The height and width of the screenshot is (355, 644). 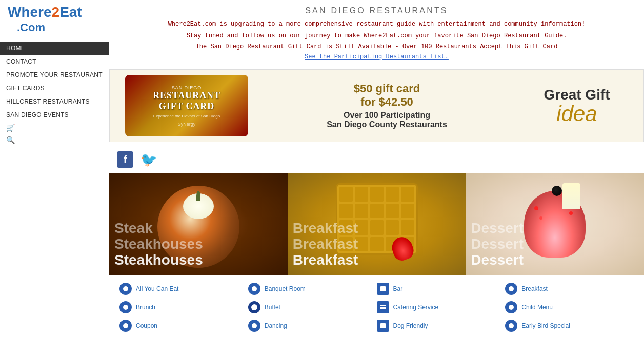 What do you see at coordinates (184, 307) in the screenshot?
I see `category-col-1: All You Can Eat Brunch Coupon` at bounding box center [184, 307].